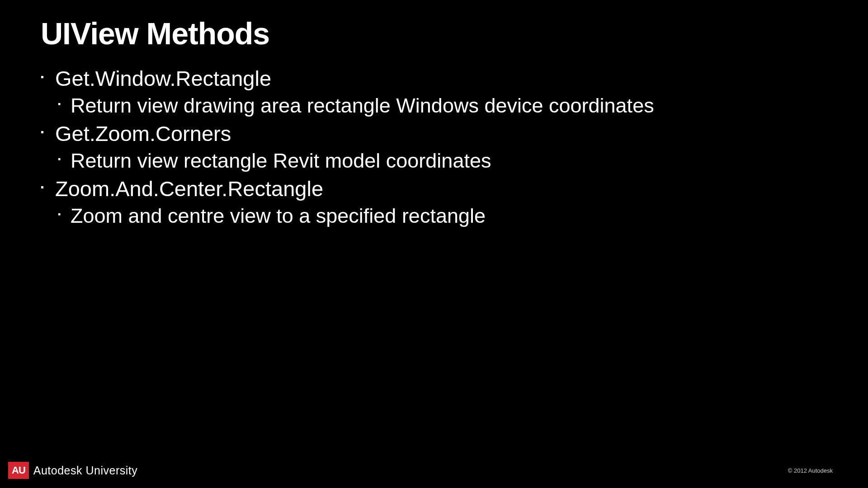 The width and height of the screenshot is (868, 488). I want to click on list-item: Zoom.And.Center.Rectangle, so click(434, 189).